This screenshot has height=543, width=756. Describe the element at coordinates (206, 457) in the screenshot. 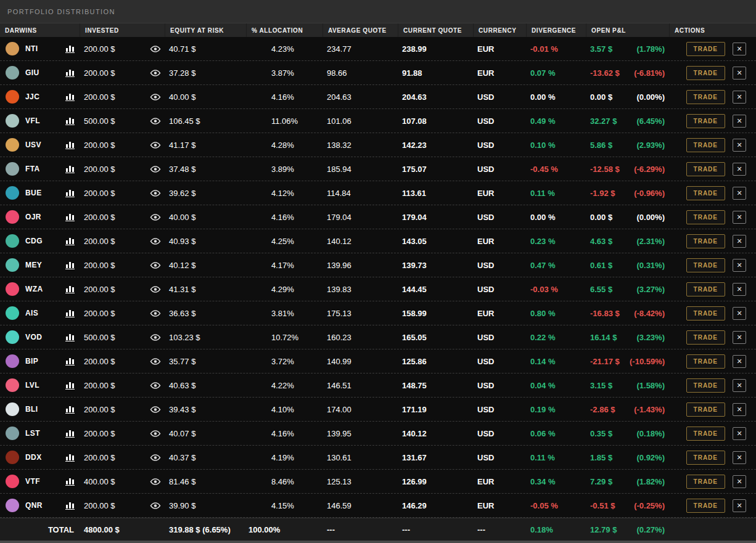

I see `equity-at-risk-value: 40.37 $` at that location.